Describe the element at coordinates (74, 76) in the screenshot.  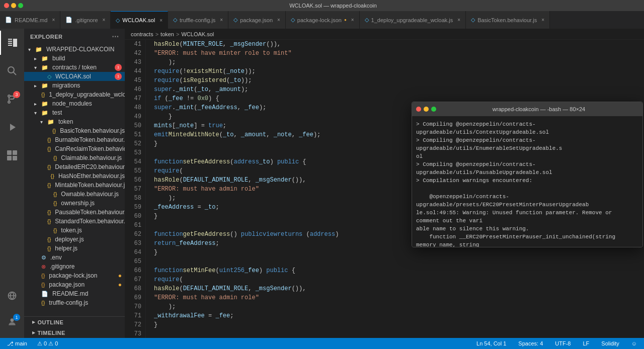
I see `tree-item-wcloak-sol: ◇WCLOAK.sol1` at that location.